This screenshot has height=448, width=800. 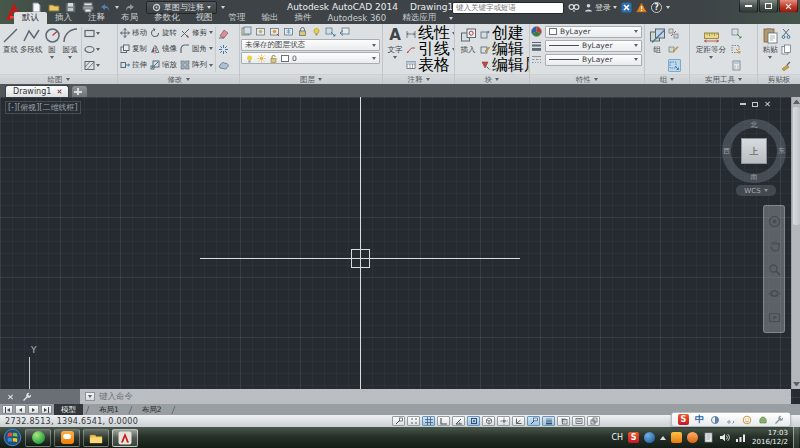 What do you see at coordinates (796, 166) in the screenshot?
I see `scroll-thumb` at bounding box center [796, 166].